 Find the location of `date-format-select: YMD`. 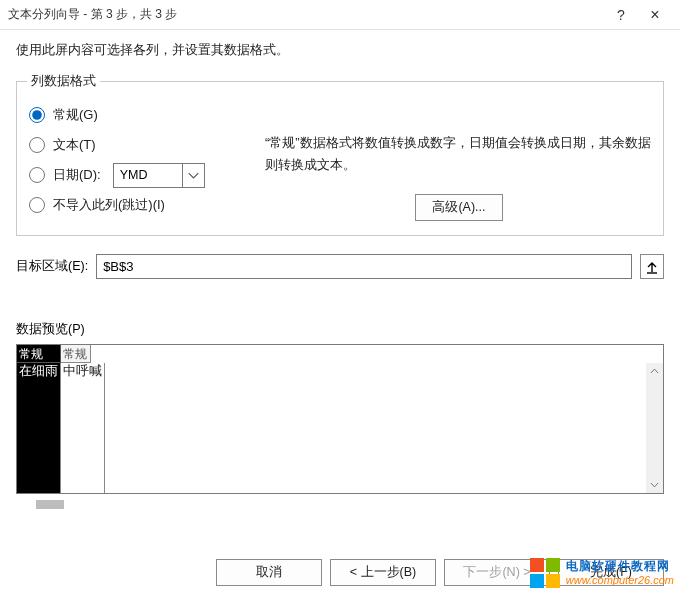

date-format-select: YMD is located at coordinates (159, 176).